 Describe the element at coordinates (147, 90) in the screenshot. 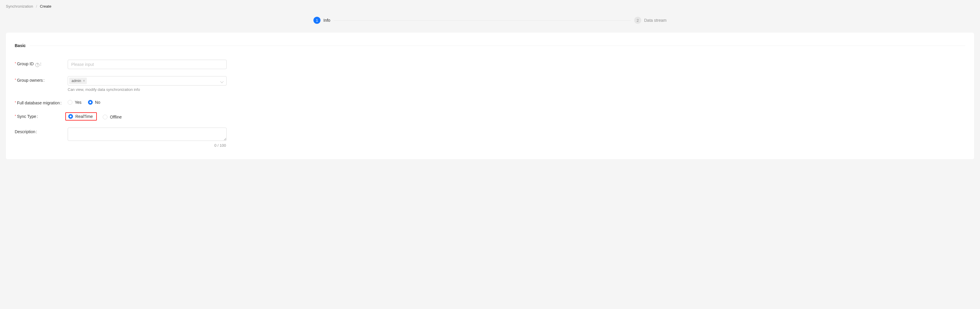

I see `group-owners-hint: Can view, modify data synchronization in…` at that location.